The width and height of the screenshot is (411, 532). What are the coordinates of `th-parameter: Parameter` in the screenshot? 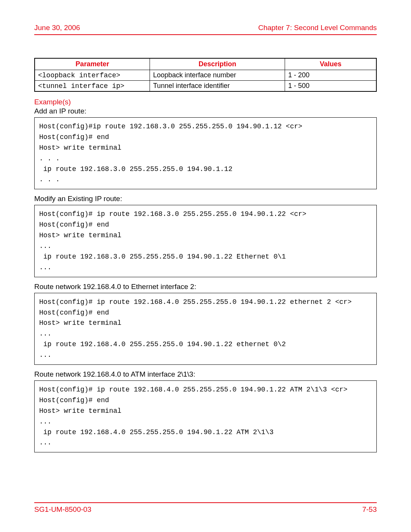 It's located at (92, 64).